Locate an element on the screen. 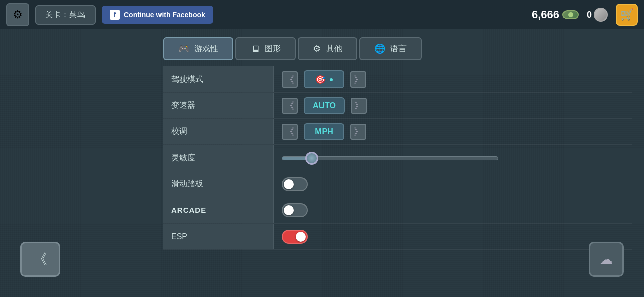 This screenshot has height=297, width=644. drive-mode-next: 》 is located at coordinates (358, 80).